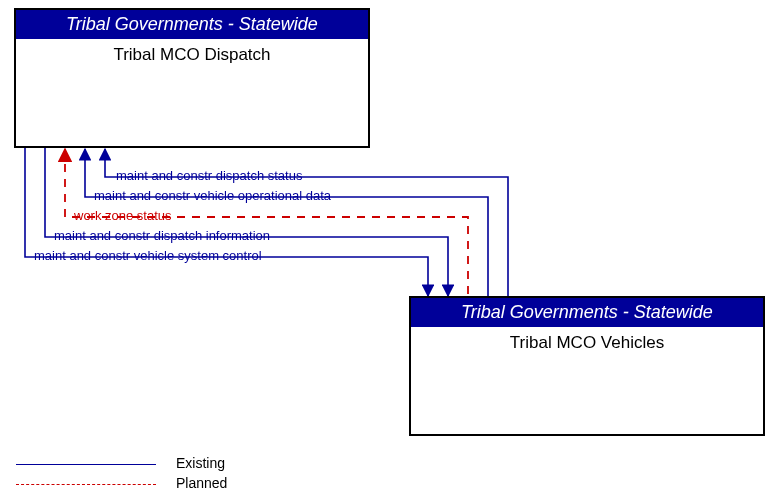 Image resolution: width=783 pixels, height=504 pixels. What do you see at coordinates (123, 216) in the screenshot?
I see `flow-label-work-zone-status: work zone status` at bounding box center [123, 216].